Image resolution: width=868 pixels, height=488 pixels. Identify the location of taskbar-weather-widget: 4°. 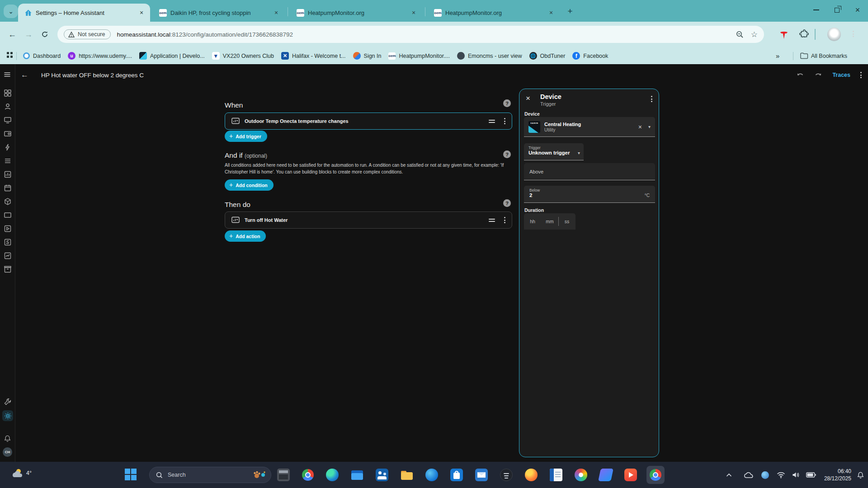
(21, 473).